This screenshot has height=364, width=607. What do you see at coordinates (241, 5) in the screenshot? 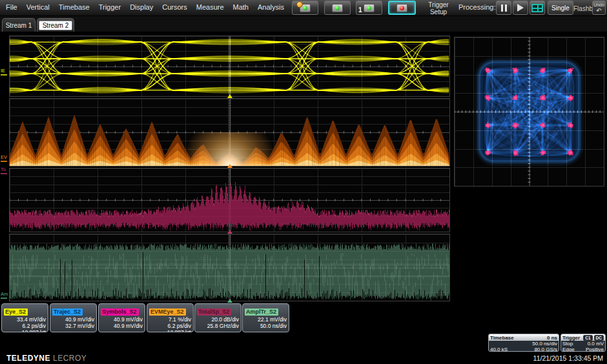
I see `menu-math: Math` at bounding box center [241, 5].